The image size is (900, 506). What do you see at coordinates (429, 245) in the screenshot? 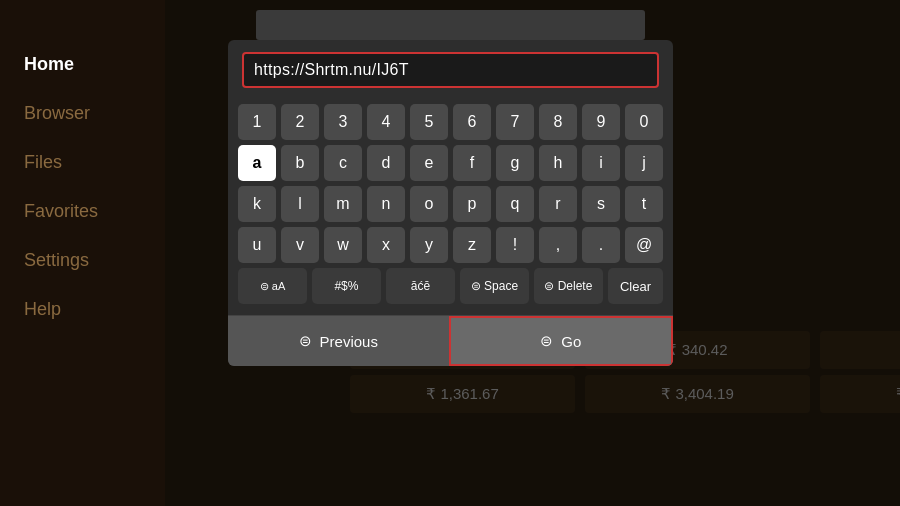
I see `key-y: y` at bounding box center [429, 245].